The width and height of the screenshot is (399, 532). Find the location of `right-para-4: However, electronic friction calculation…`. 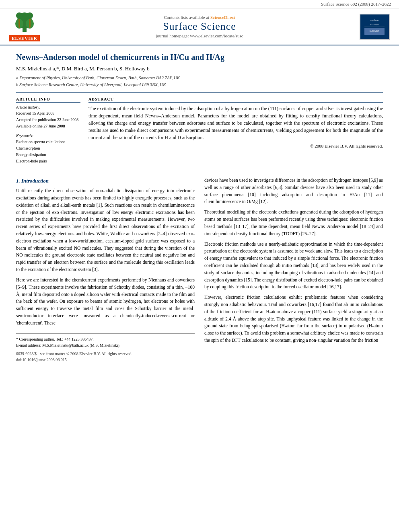

right-para-4: However, electronic friction calculation… is located at coordinates (294, 319).